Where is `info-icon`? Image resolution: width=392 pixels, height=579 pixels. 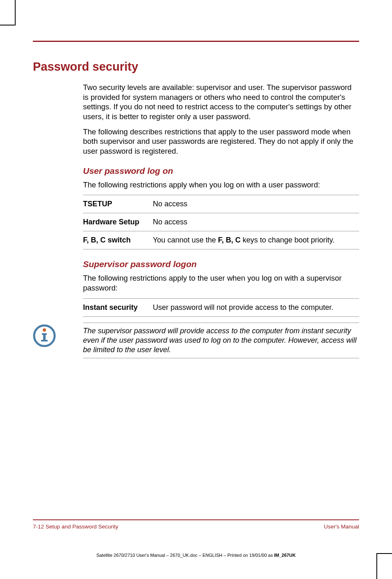 info-icon is located at coordinates (44, 336).